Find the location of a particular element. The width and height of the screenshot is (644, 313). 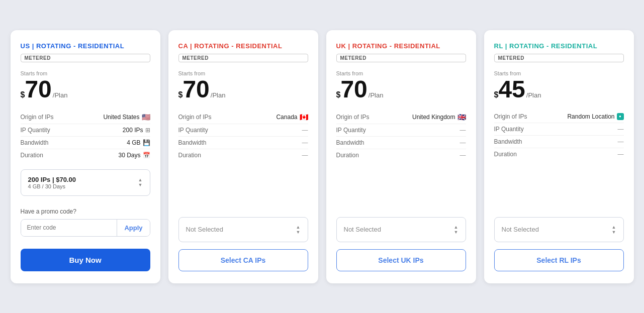

random-location-icon: ● is located at coordinates (620, 117).